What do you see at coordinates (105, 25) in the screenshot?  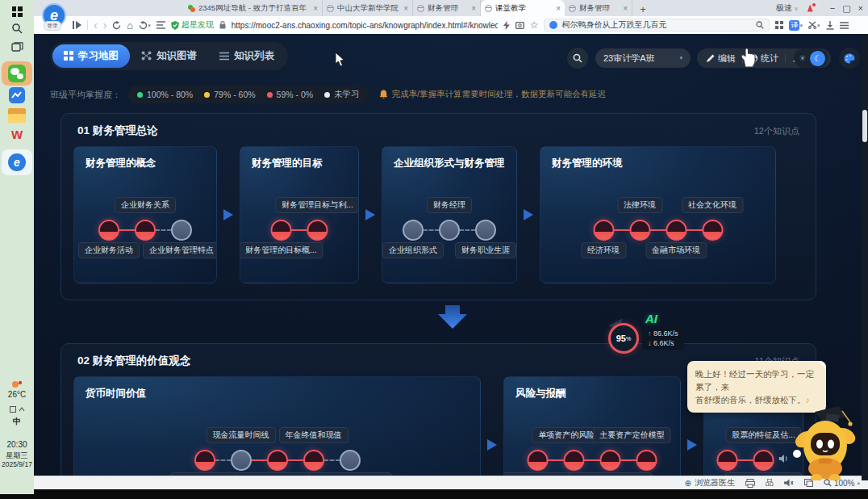 I see `forward-button: ›` at bounding box center [105, 25].